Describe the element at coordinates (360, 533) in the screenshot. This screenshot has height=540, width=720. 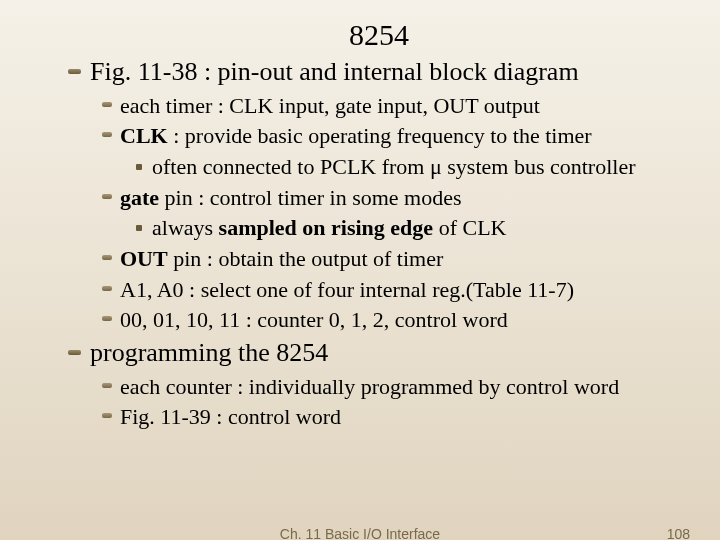
I see `footer-chapter: Ch. 11 Basic I/O Interface` at that location.